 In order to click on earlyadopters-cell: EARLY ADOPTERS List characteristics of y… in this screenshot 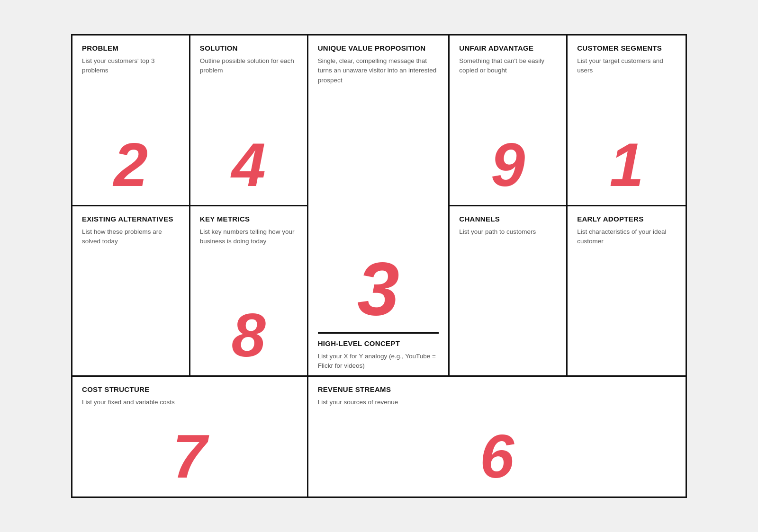, I will do `click(626, 292)`.